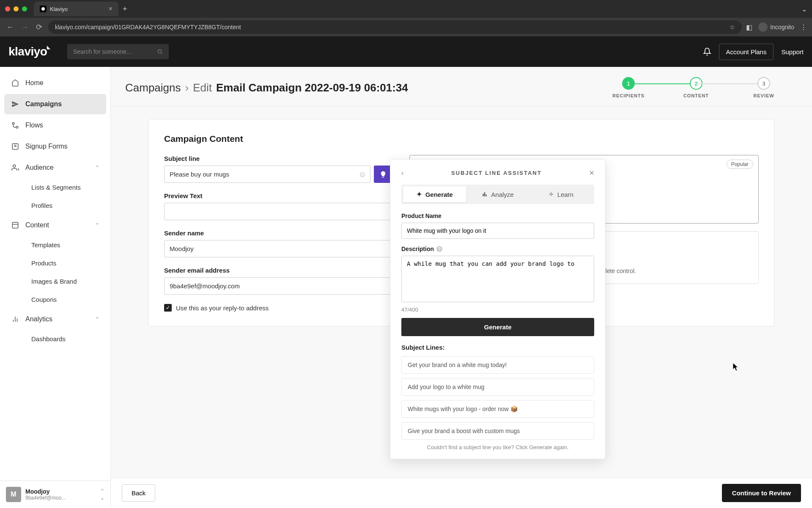 The height and width of the screenshot is (508, 812). Describe the element at coordinates (65, 187) in the screenshot. I see `nav-lists-segments: Lists & Segments` at that location.